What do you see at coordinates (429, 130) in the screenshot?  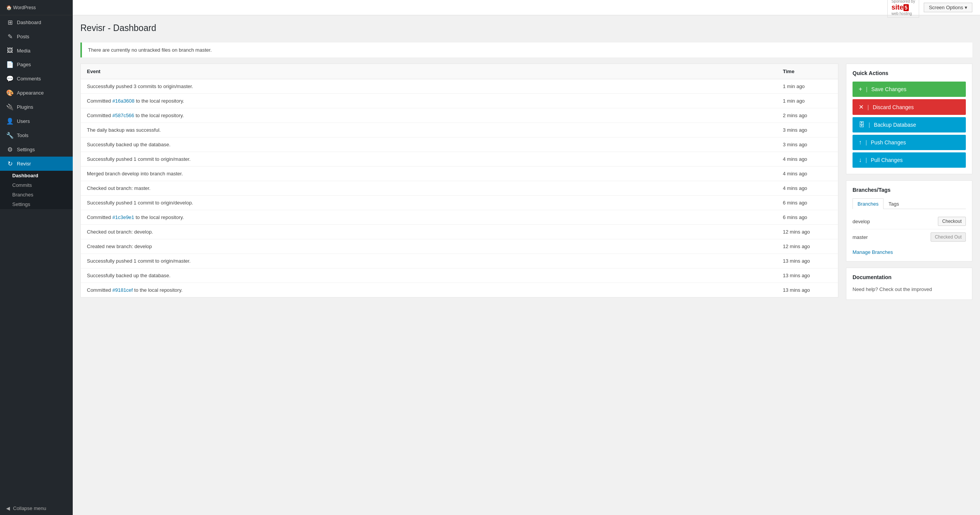 I see `event-cell: The daily backup was successful.` at bounding box center [429, 130].